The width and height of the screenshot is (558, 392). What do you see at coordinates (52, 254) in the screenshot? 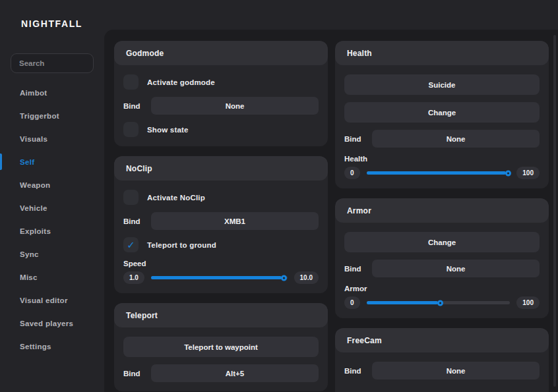
I see `sidebar-item-sync: Sync` at bounding box center [52, 254].